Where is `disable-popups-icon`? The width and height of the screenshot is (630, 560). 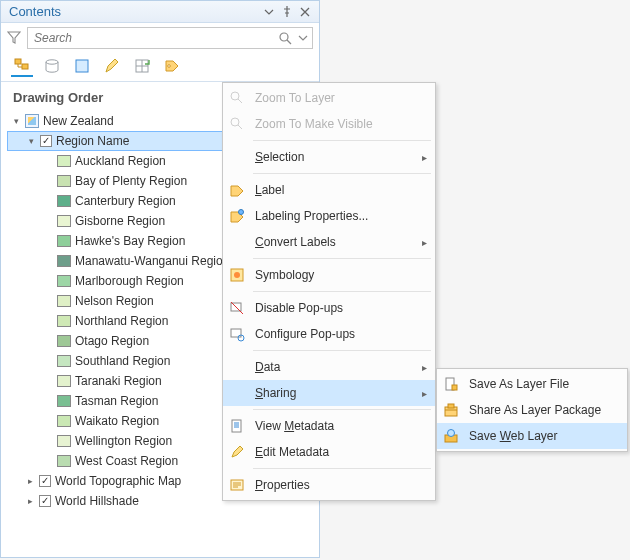 disable-popups-icon is located at coordinates (237, 308).